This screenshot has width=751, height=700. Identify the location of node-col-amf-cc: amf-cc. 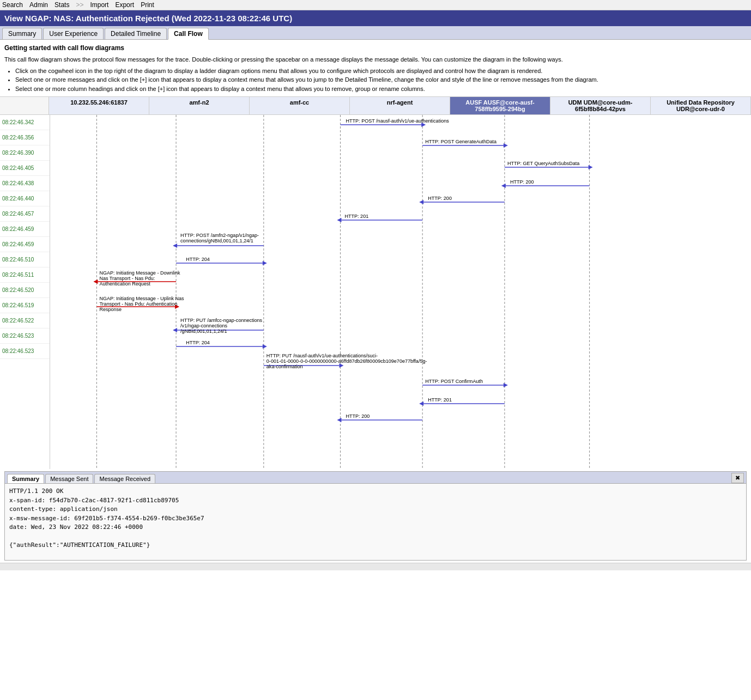
(300, 106).